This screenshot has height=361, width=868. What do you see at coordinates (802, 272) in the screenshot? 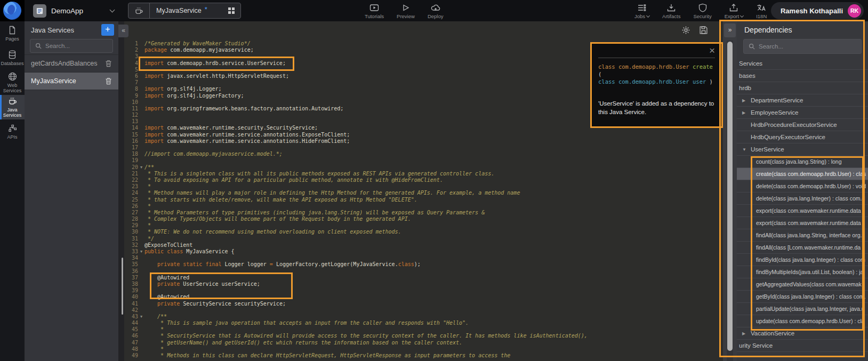
I see `tree-method-row: findByMultipleIds(java.util.List, boolea…` at bounding box center [802, 272].